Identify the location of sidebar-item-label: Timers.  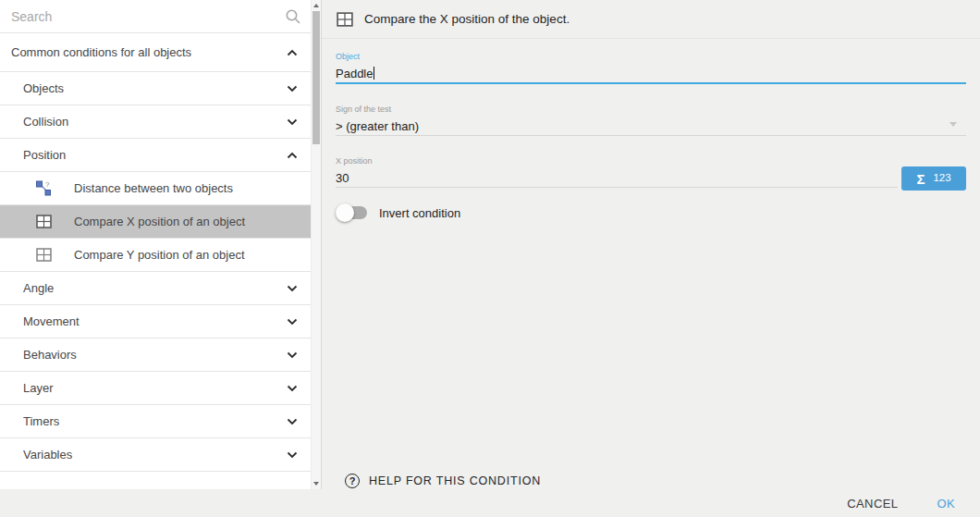
(155, 422).